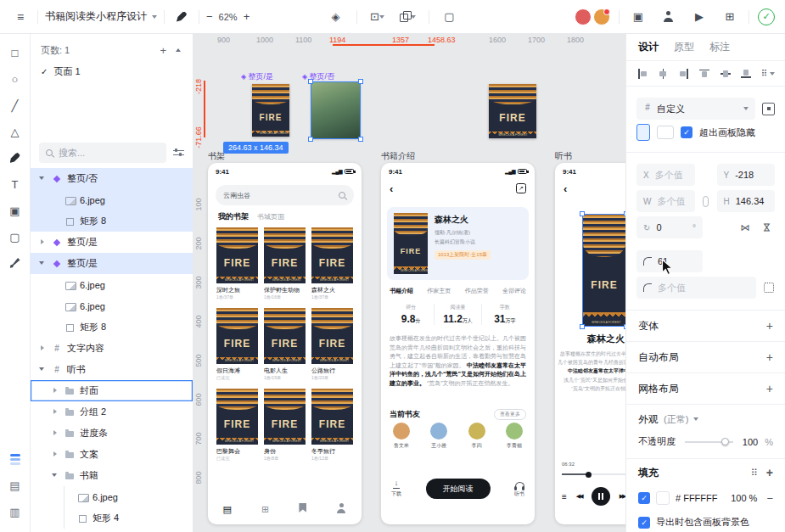 The image size is (785, 532). What do you see at coordinates (396, 489) in the screenshot?
I see `download-button: ↓ 下载` at bounding box center [396, 489].